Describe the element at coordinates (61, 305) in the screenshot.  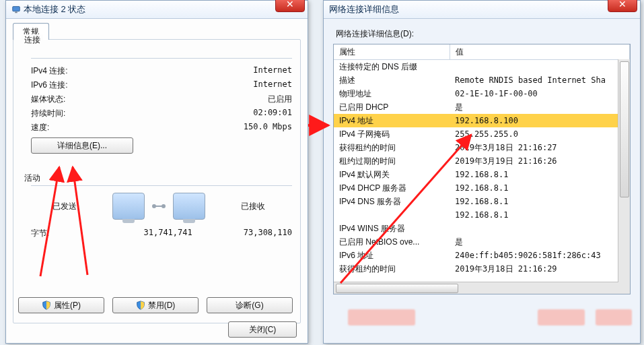
I see `properties-button: 属性(P)` at that location.